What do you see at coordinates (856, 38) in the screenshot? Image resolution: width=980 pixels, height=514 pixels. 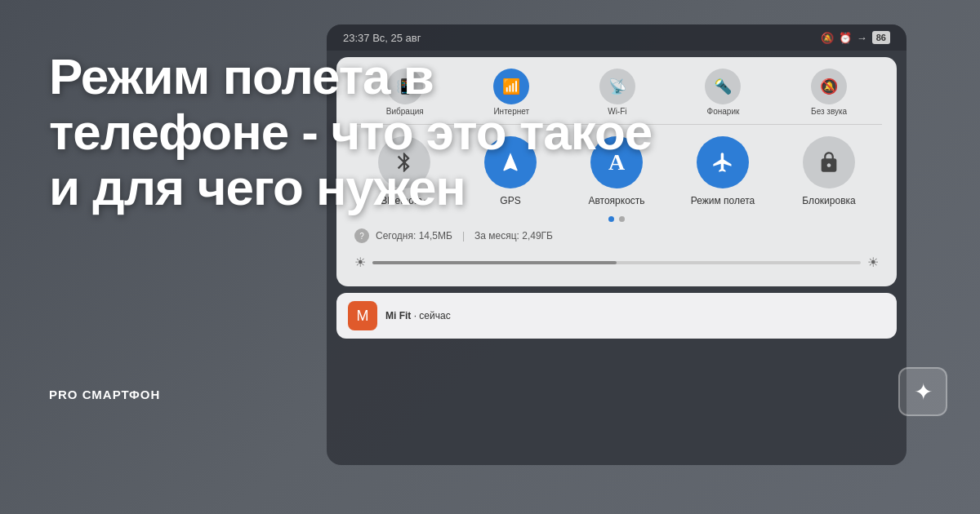 I see `status-icons: 🔕 ⏰ → 86` at bounding box center [856, 38].